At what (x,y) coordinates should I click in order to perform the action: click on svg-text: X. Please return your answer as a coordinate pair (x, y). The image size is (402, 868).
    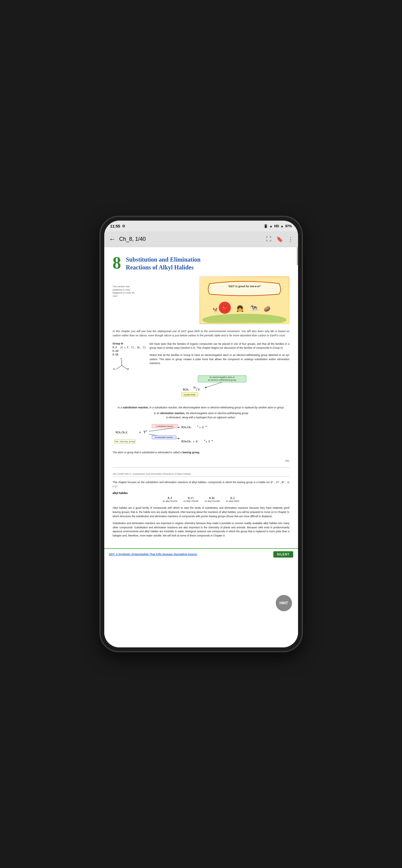
    Looking at the image, I should click on (199, 390).